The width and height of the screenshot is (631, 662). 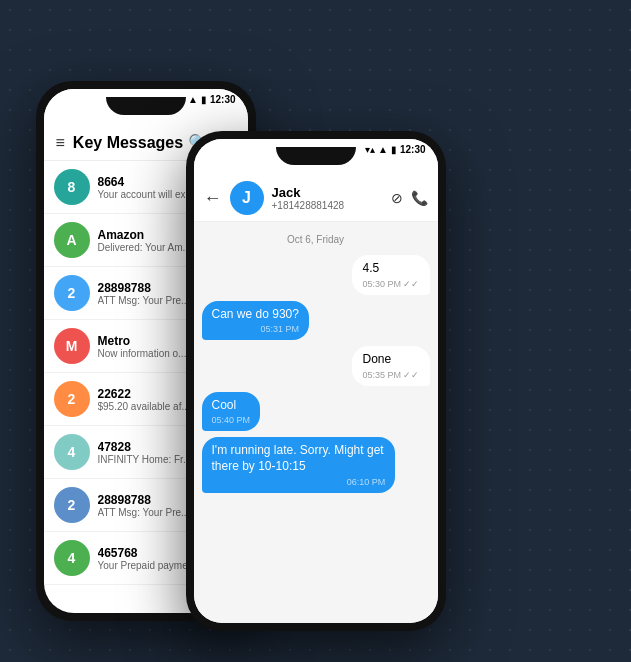 I want to click on chat-contact-avatar: J, so click(x=247, y=198).